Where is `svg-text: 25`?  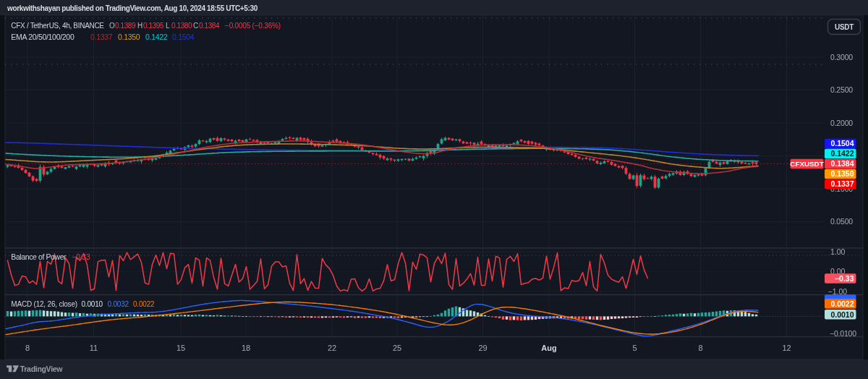 svg-text: 25 is located at coordinates (397, 348).